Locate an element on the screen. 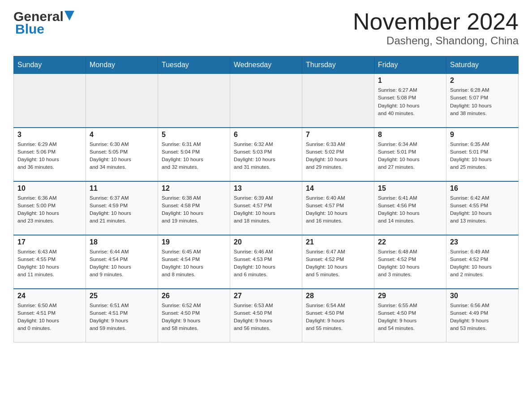 The height and width of the screenshot is (411, 532). day-info: Sunrise: 6:41 AM Sunset: 4:56 PM Dayligh… is located at coordinates (410, 210).